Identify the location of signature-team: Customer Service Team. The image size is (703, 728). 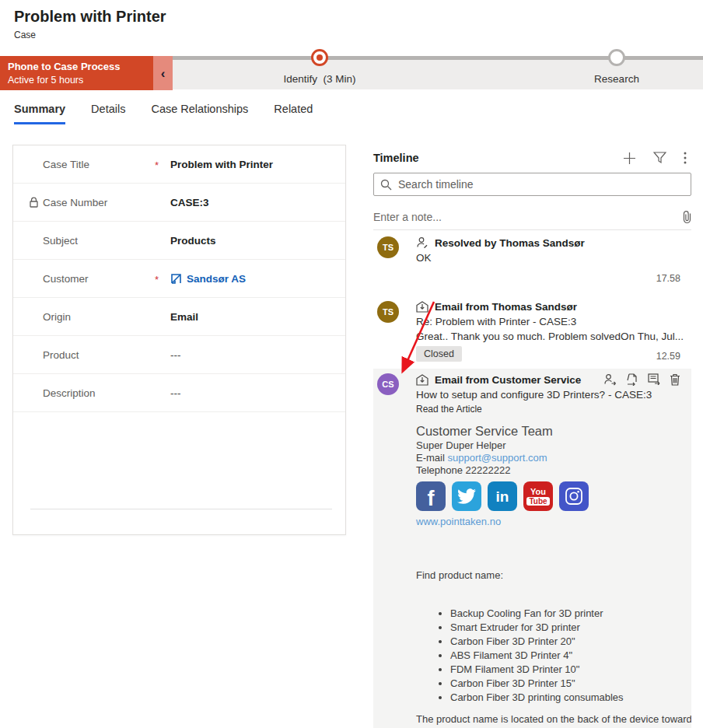
(554, 431).